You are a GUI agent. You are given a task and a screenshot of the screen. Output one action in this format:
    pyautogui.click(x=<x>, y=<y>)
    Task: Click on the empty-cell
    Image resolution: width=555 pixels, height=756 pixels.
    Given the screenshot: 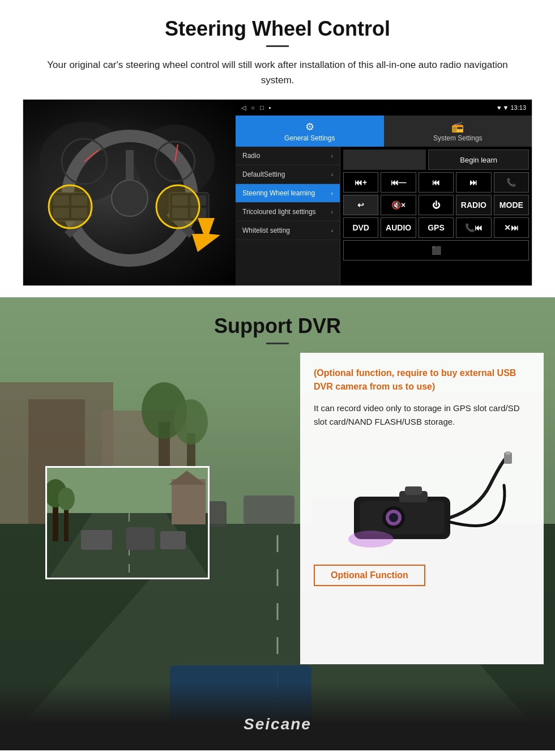 What is the action you would take?
    pyautogui.click(x=385, y=160)
    